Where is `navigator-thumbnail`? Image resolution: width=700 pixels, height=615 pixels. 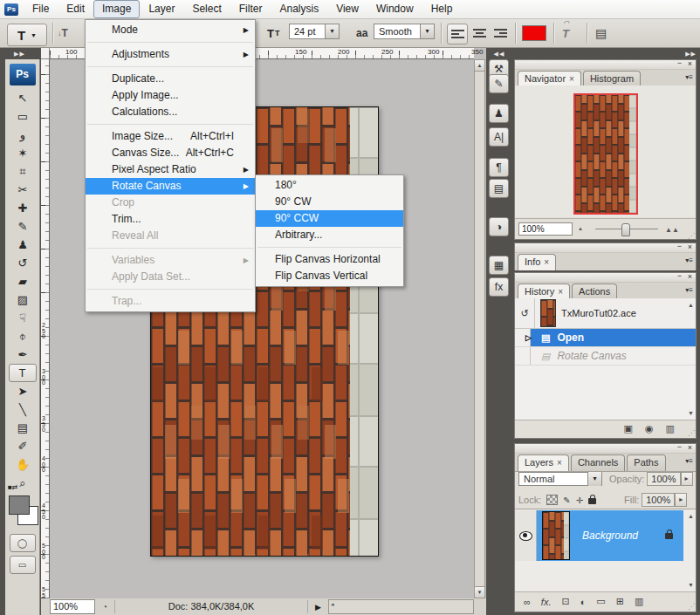 navigator-thumbnail is located at coordinates (606, 154).